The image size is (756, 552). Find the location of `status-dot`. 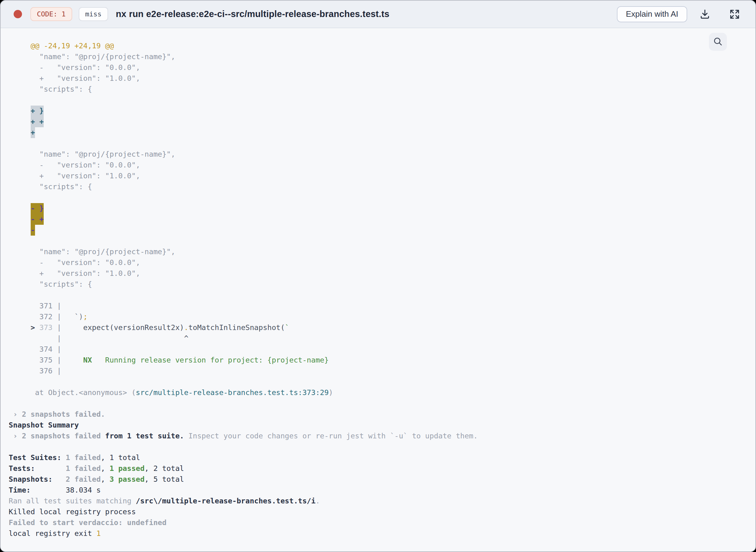

status-dot is located at coordinates (18, 14).